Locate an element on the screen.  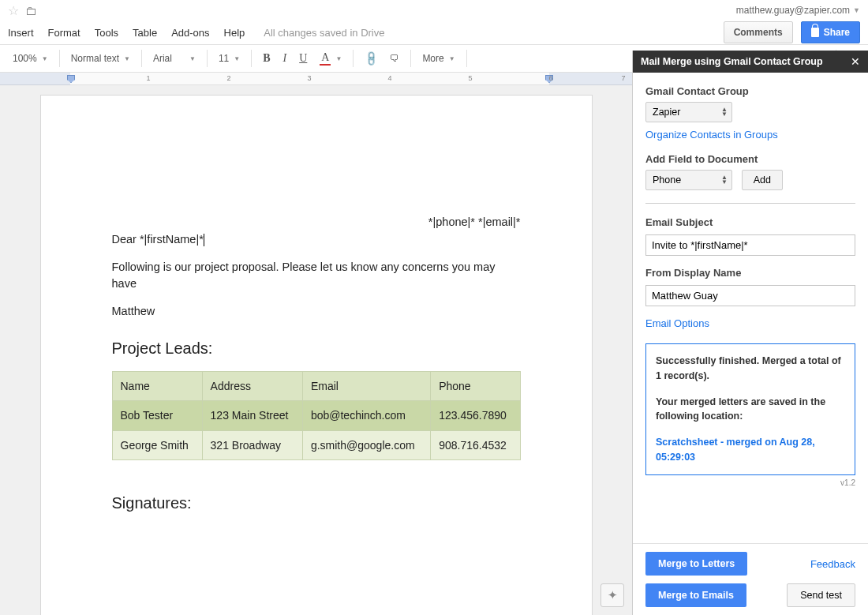
menu-format: Format is located at coordinates (65, 33).